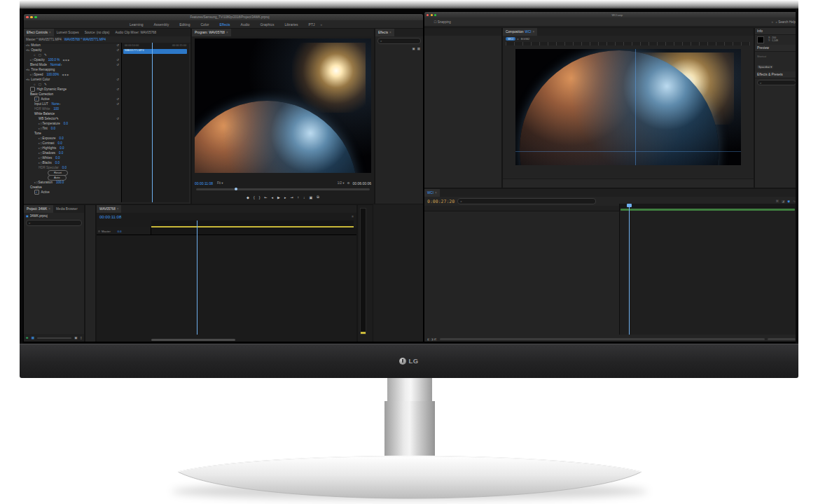 The height and width of the screenshot is (504, 818). I want to click on workspace-tab-libraries: Libraries, so click(291, 24).